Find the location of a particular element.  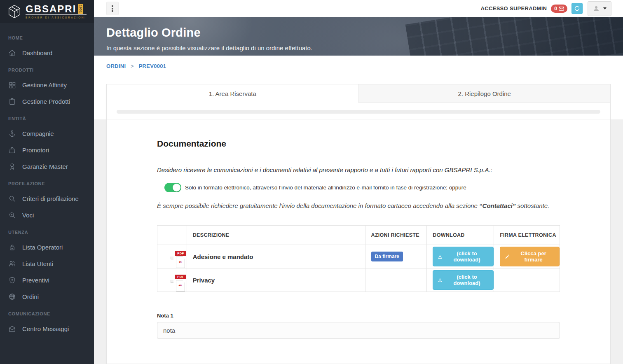

people-icon is located at coordinates (12, 264).